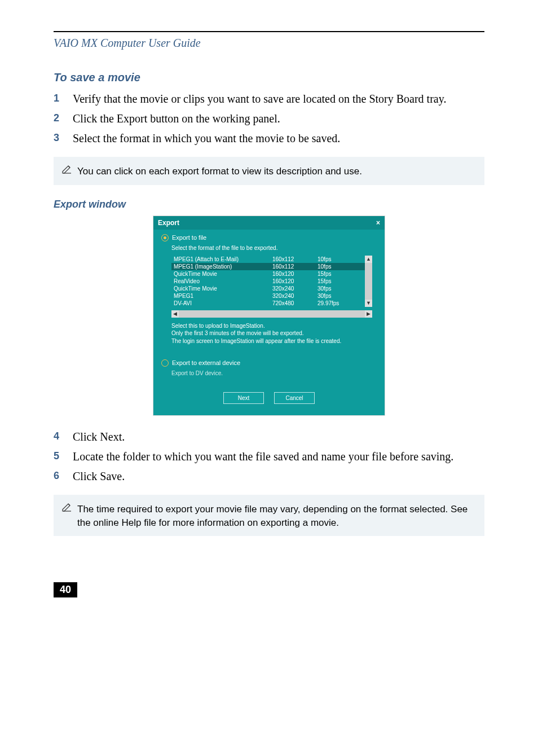  I want to click on vertical-scrollbar: ▲ ▼, so click(369, 281).